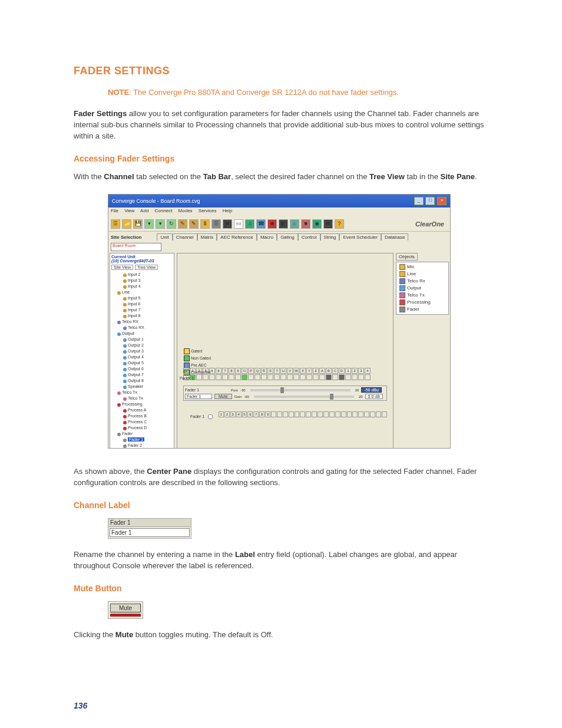  I want to click on menu-item: View, so click(130, 211).